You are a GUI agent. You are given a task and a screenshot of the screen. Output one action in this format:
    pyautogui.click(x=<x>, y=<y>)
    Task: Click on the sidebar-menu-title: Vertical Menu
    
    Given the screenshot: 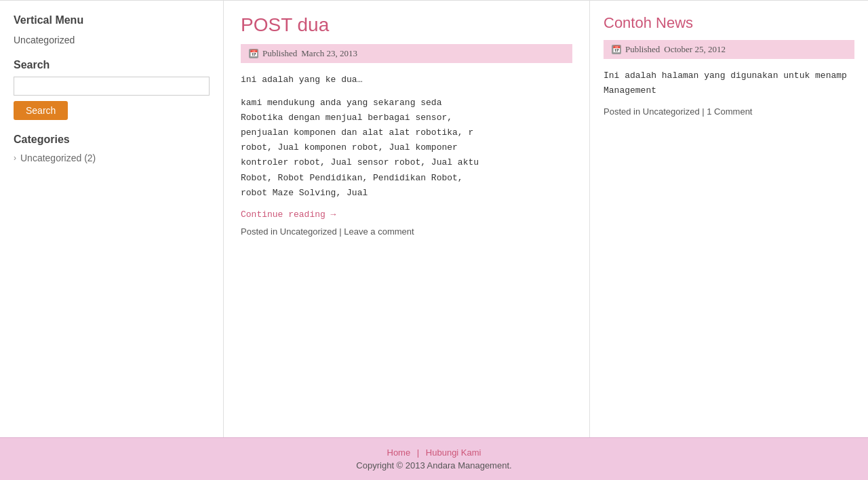 What is the action you would take?
    pyautogui.click(x=111, y=20)
    